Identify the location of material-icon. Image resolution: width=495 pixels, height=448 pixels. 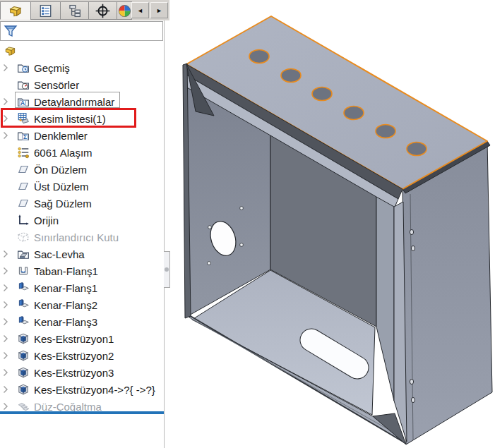
(23, 152).